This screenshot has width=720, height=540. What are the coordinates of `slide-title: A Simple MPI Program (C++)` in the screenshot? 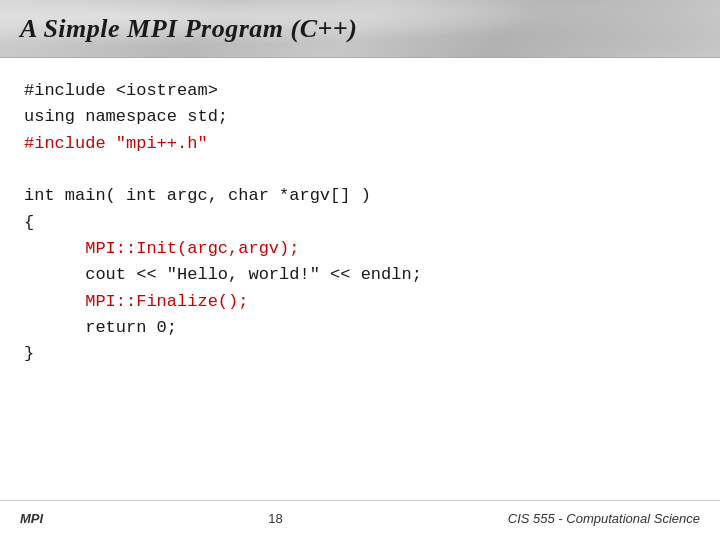 It's located at (188, 28).